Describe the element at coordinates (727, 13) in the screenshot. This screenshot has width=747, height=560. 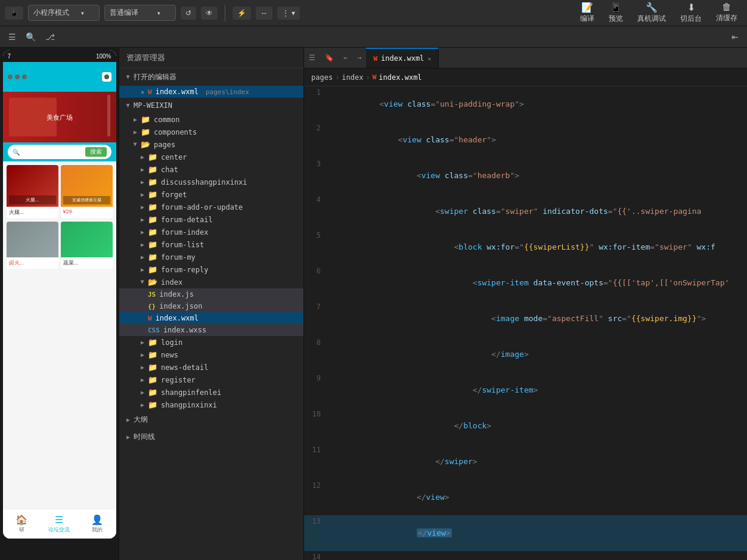
I see `clear-cache-btn: 🗑 清缓存` at that location.